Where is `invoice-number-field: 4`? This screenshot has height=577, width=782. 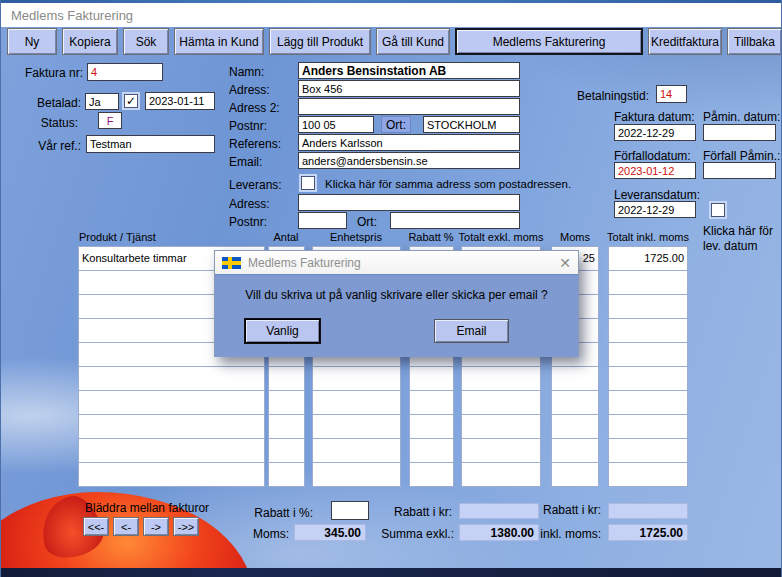
invoice-number-field: 4 is located at coordinates (125, 72).